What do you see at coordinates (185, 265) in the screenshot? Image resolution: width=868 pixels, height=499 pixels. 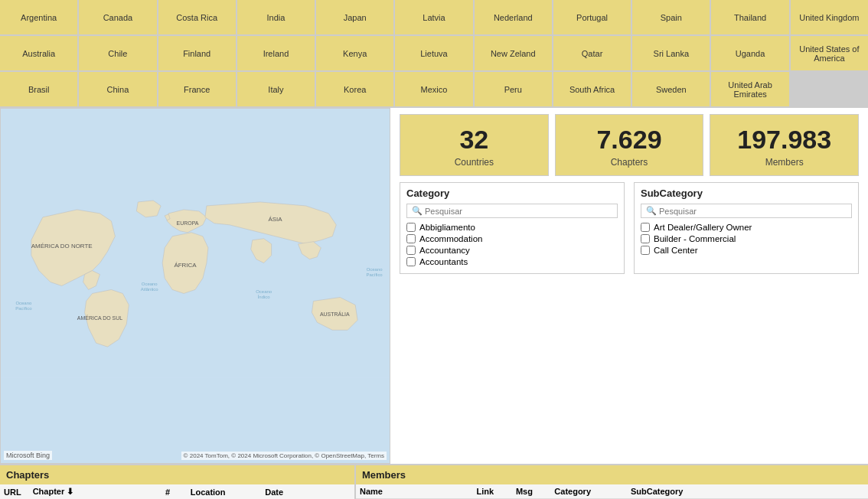 I see `svg-text: ÁFRICA` at bounding box center [185, 265].